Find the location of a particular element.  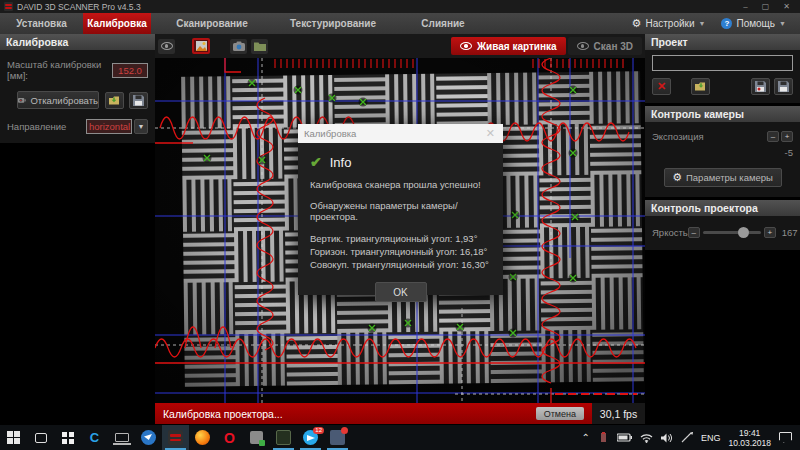

window-title: DAVID 3D SCANNER Pro v4.5.3 is located at coordinates (79, 7).